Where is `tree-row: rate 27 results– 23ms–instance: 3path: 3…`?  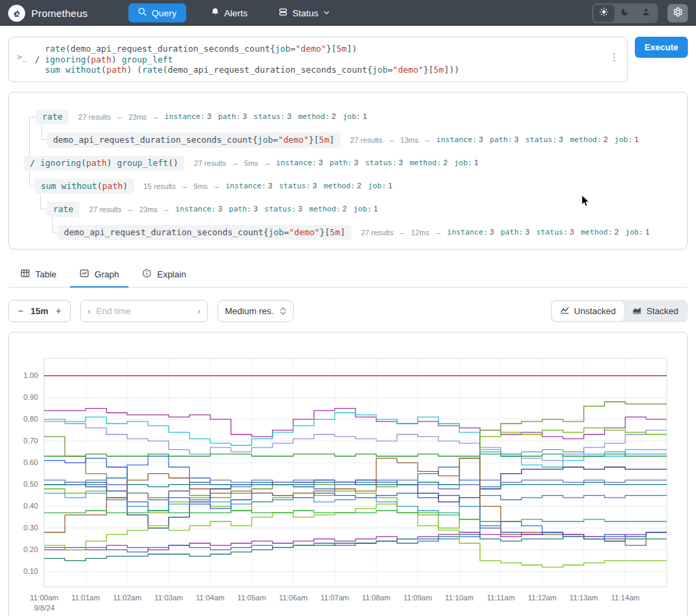 tree-row: rate 27 results– 23ms–instance: 3path: 3… is located at coordinates (212, 209).